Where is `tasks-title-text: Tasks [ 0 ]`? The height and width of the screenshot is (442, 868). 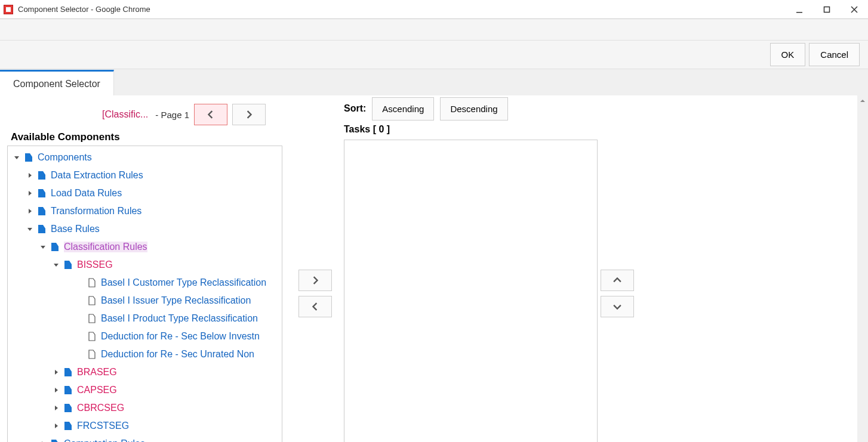
tasks-title-text: Tasks [ 0 ] is located at coordinates (367, 129).